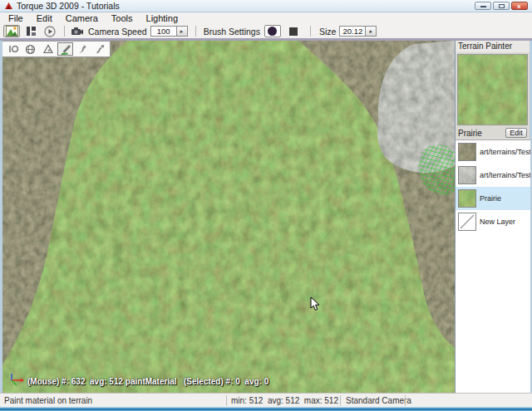  I want to click on camera-icon, so click(77, 32).